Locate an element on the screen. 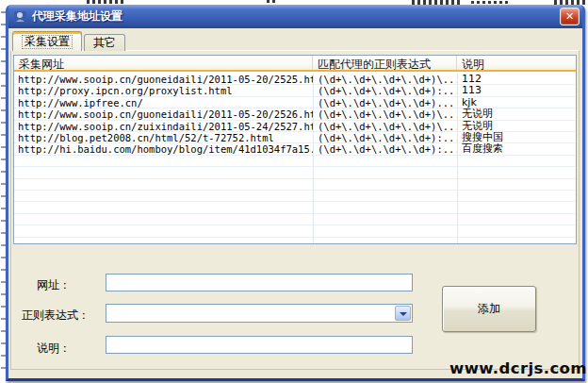  watermark: www.dcrjs.com is located at coordinates (518, 368).